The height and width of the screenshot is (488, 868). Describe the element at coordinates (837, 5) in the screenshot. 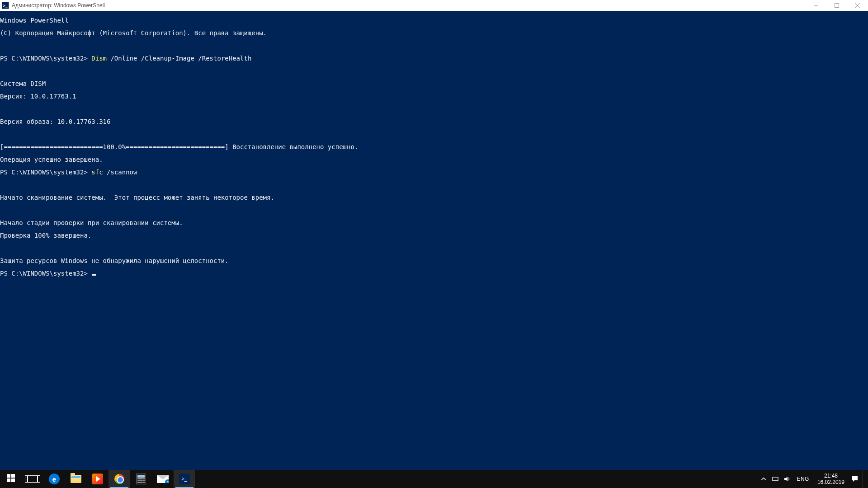

I see `maximize-button` at that location.